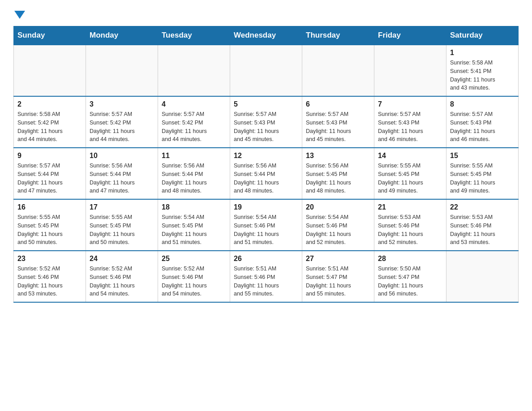 The width and height of the screenshot is (532, 411). Describe the element at coordinates (194, 122) in the screenshot. I see `calendar-cell: 4Sunrise: 5:57 AM Sunset: 5:42 PM Daylig…` at that location.